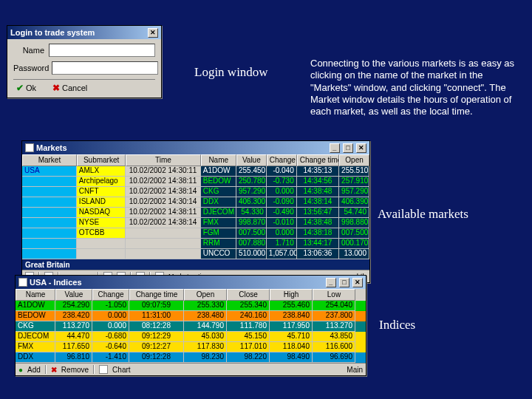 The width and height of the screenshot is (532, 399). I want to click on name-field, so click(102, 50).